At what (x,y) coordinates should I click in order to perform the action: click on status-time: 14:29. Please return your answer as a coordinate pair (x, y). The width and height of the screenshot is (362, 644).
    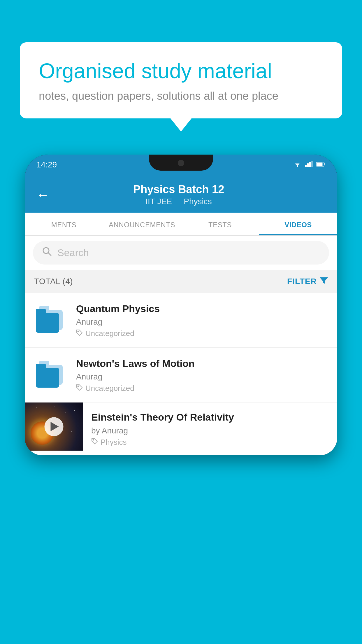
    Looking at the image, I should click on (47, 165).